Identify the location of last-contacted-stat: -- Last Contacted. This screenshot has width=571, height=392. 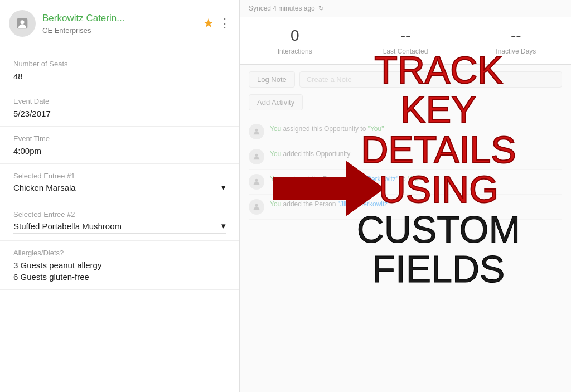
(405, 41).